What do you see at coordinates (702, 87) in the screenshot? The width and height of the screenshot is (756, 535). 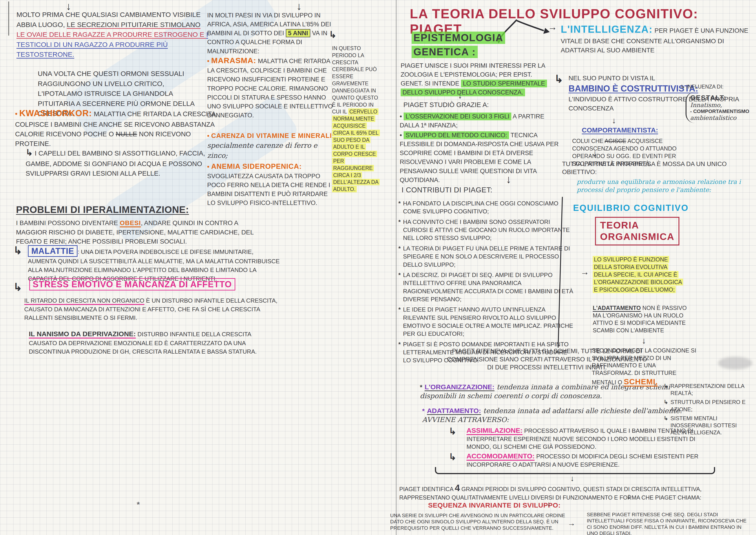 I see `gestalt-label: ↳ INFLUENZA DI:` at bounding box center [702, 87].